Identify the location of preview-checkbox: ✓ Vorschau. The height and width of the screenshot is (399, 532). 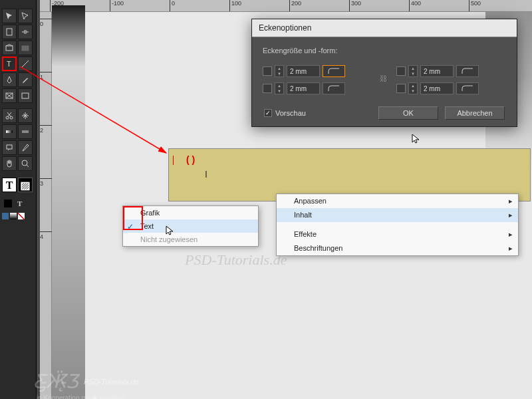
(318, 113).